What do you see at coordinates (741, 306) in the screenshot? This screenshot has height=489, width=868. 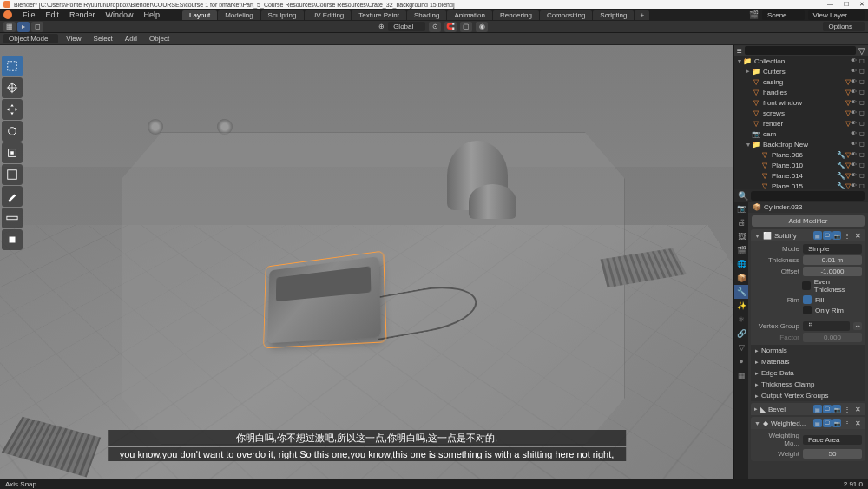 I see `prop-tab-particles: ✨` at bounding box center [741, 306].